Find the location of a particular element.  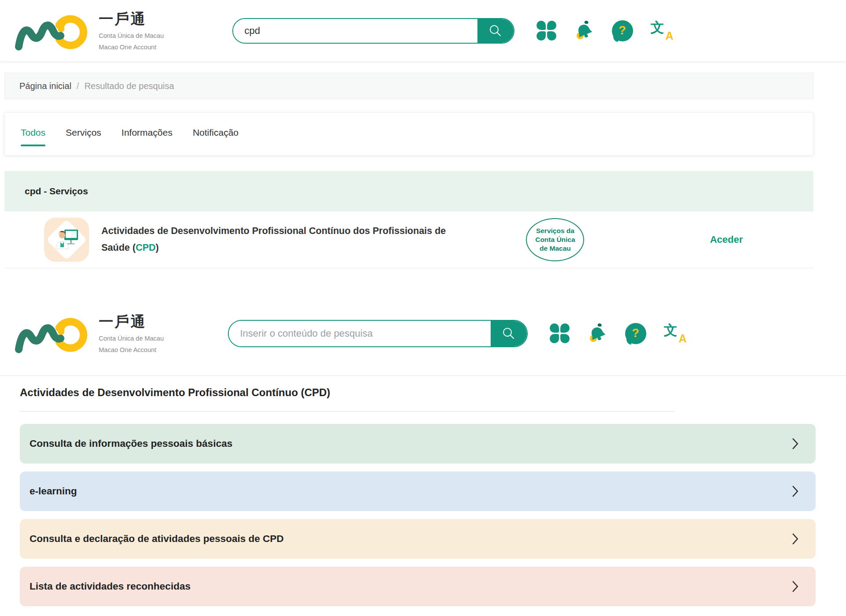

tab-label: Serviços is located at coordinates (84, 132).